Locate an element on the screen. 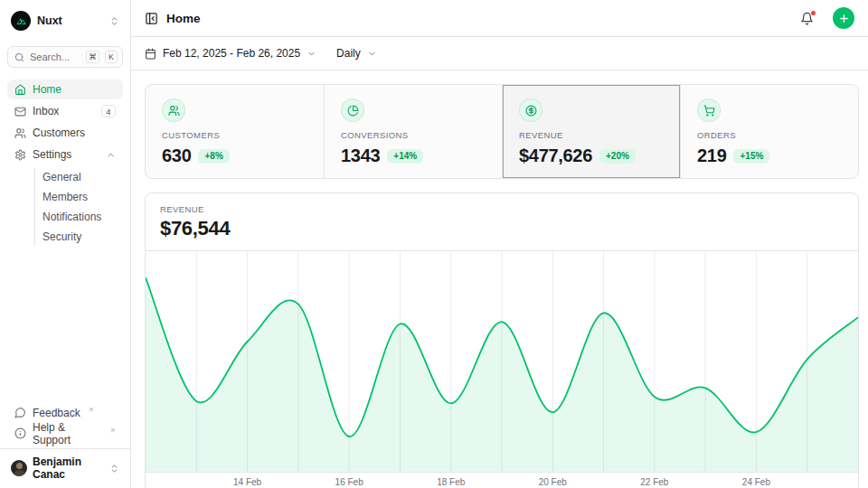 This screenshot has height=488, width=868. feedback-label: Feedback is located at coordinates (56, 413).